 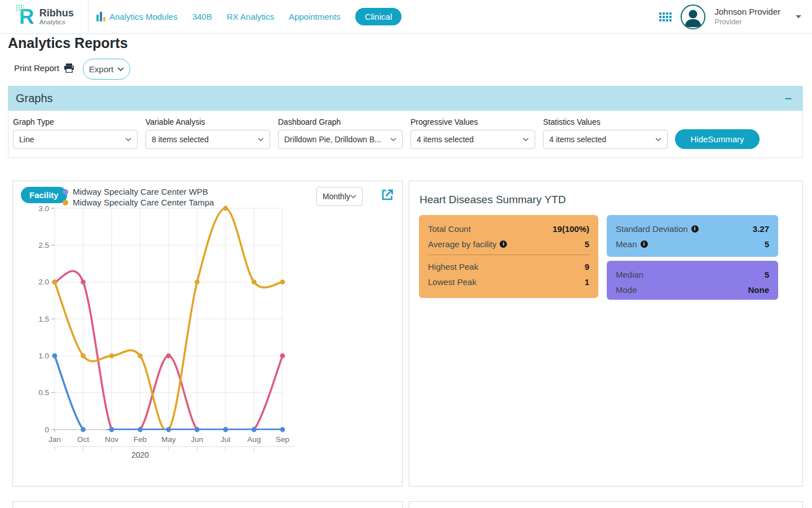 I want to click on brand-subtitle: Analytics, so click(x=56, y=22).